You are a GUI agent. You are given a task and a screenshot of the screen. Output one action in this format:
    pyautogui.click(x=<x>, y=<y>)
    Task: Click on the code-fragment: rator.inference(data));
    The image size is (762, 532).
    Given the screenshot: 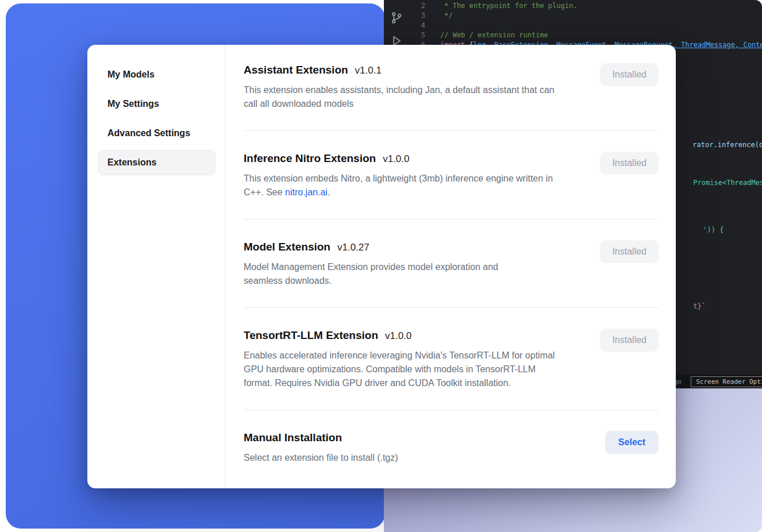 What is the action you would take?
    pyautogui.click(x=715, y=145)
    